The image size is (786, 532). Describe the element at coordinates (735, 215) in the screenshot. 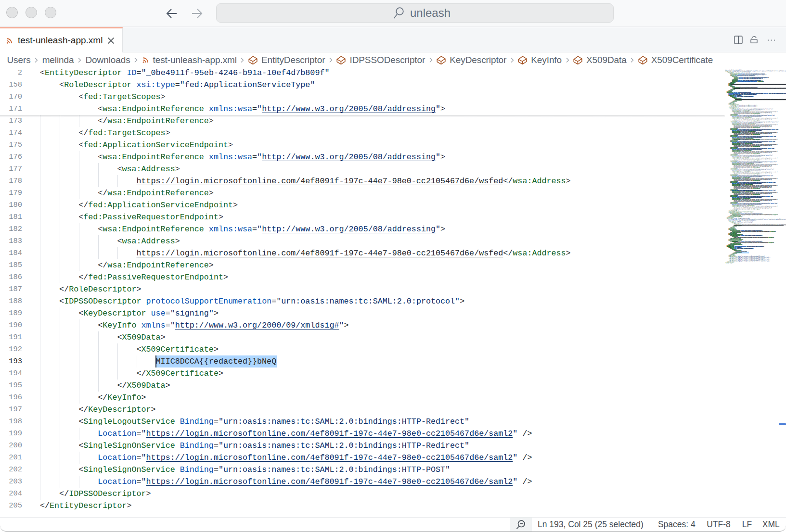

I see `svg-text: <wsa:EndpointReference>` at that location.